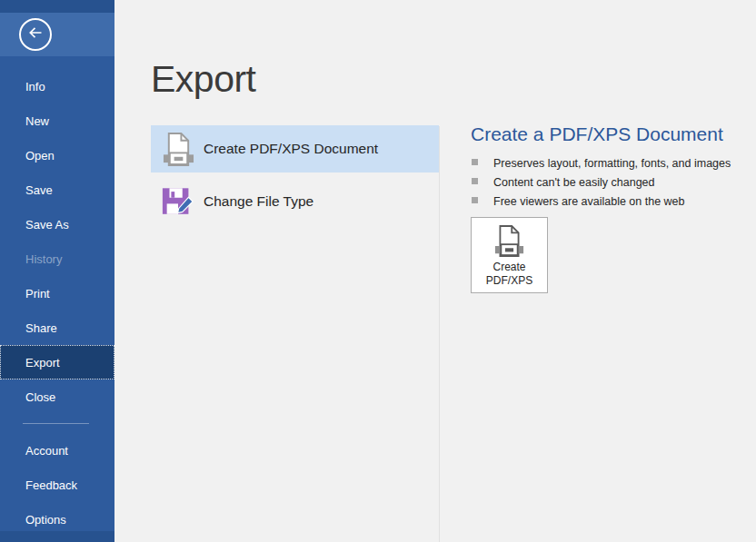 The height and width of the screenshot is (542, 756). Describe the element at coordinates (204, 80) in the screenshot. I see `page-title: Export` at that location.